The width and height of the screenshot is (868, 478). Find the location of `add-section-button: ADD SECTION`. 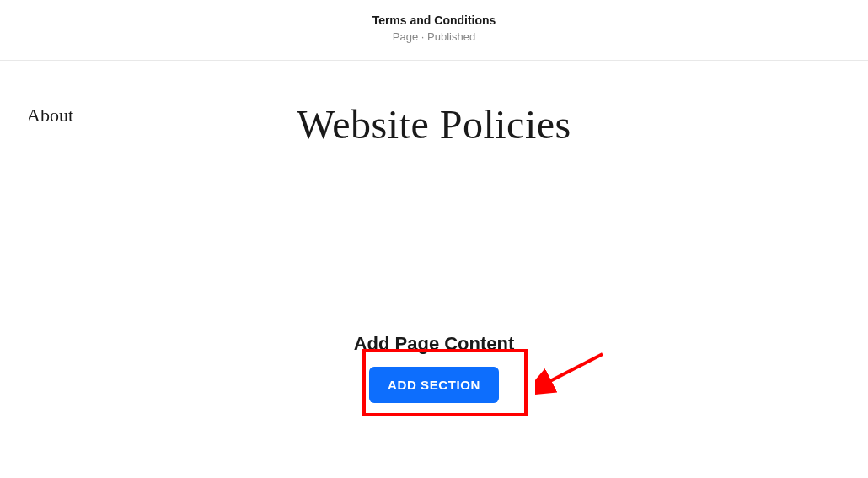

add-section-button: ADD SECTION is located at coordinates (434, 384).